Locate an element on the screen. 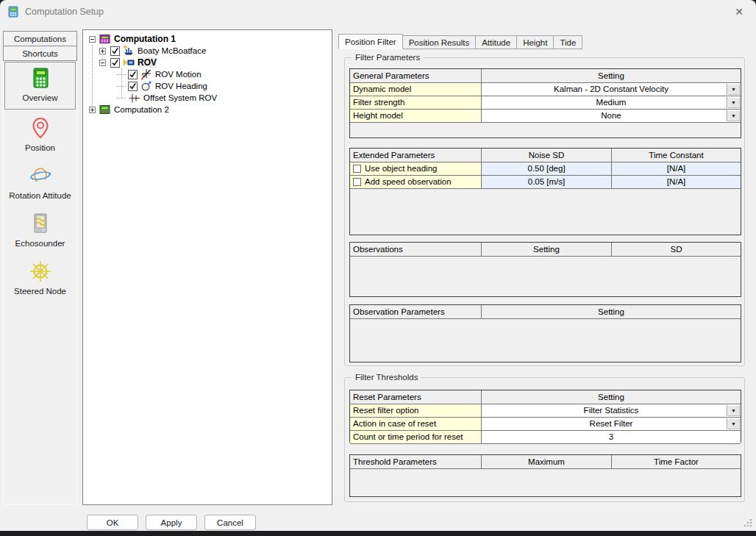  offset-node-icon is located at coordinates (134, 98).